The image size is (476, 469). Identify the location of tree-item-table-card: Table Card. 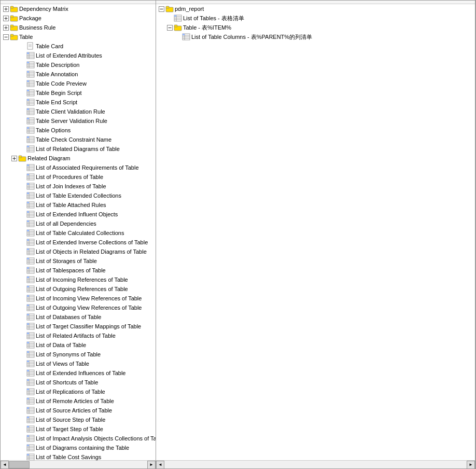
(78, 46).